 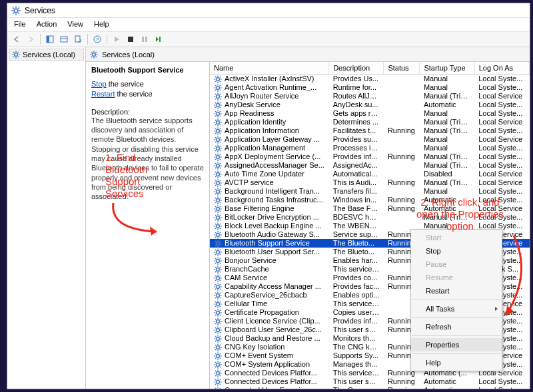 What do you see at coordinates (356, 157) in the screenshot?
I see `service-description: Provides inf...` at bounding box center [356, 157].